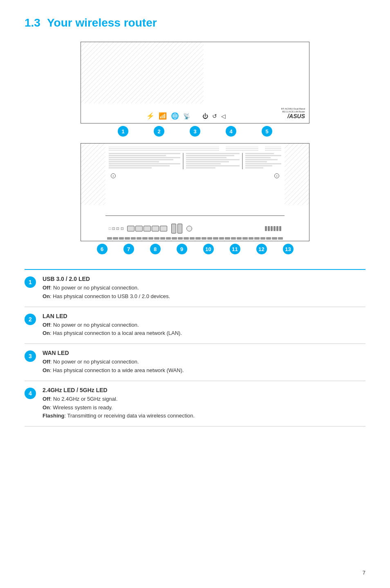 This screenshot has width=390, height=588. Describe the element at coordinates (30, 319) in the screenshot. I see `desc-badge-2: 2` at that location.